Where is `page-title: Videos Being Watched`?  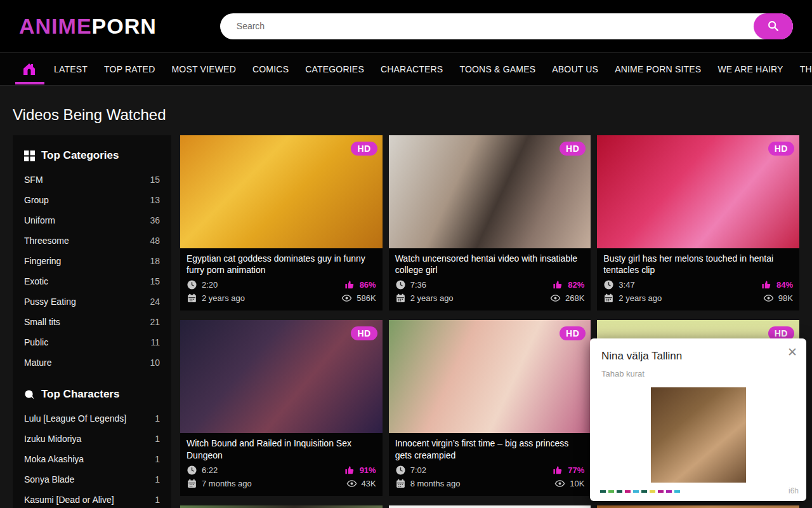 page-title: Videos Being Watched is located at coordinates (406, 115).